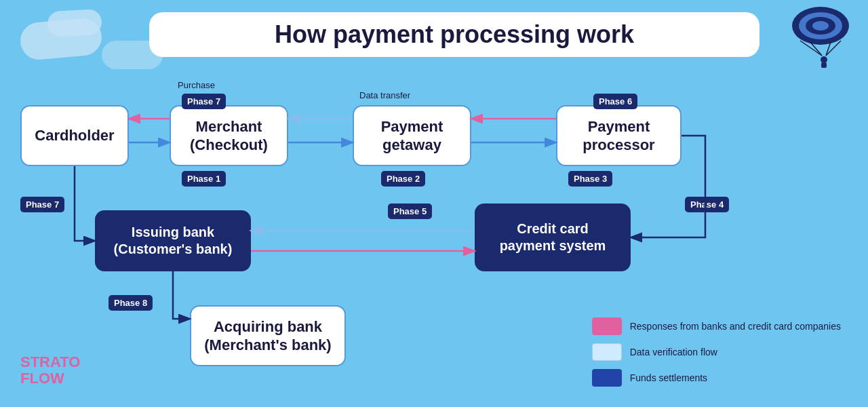 This screenshot has width=868, height=407. Describe the element at coordinates (403, 179) in the screenshot. I see `phase2-label: Phase 2` at that location.